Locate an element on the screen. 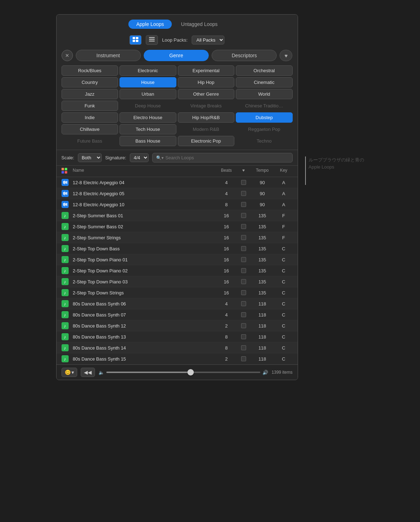 This screenshot has height=522, width=420. volume-slider is located at coordinates (184, 372).